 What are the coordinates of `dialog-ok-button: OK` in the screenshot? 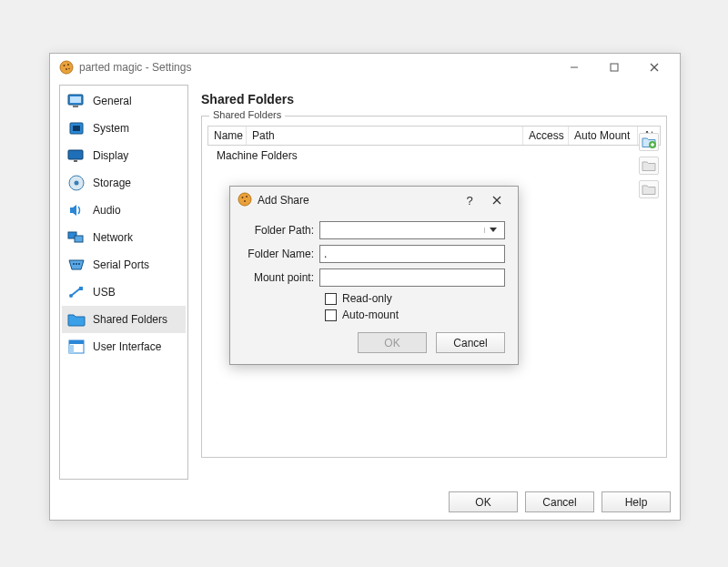 It's located at (392, 342).